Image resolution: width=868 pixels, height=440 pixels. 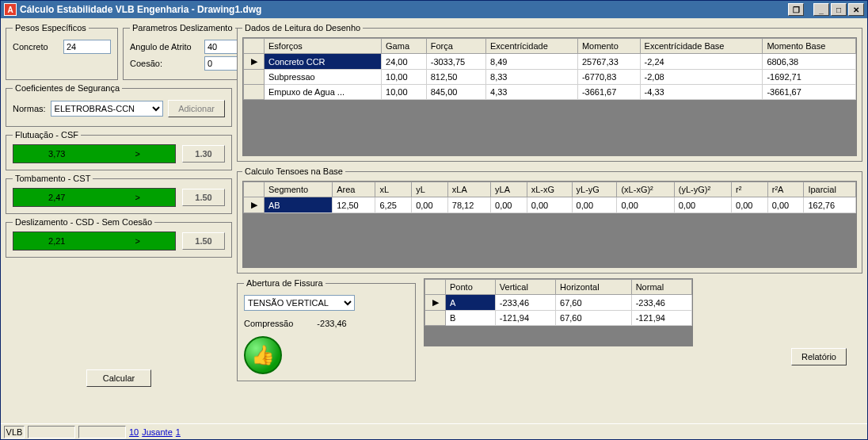 What do you see at coordinates (87, 47) in the screenshot?
I see `concreto-input` at bounding box center [87, 47].